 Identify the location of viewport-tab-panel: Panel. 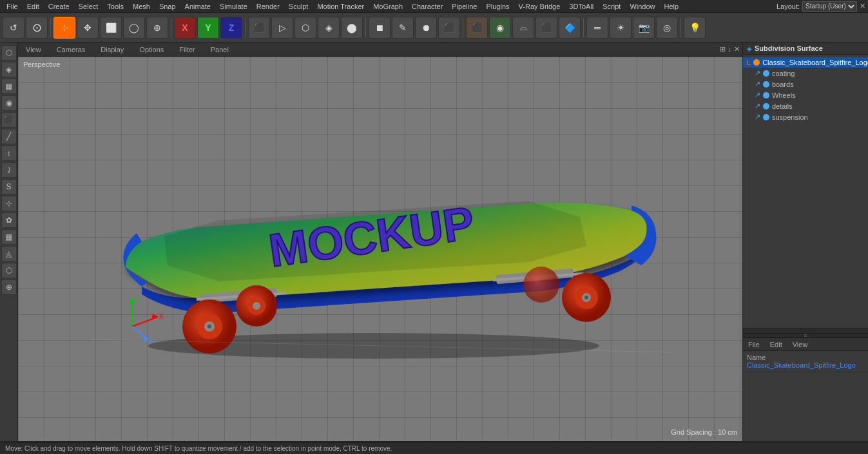
(220, 50).